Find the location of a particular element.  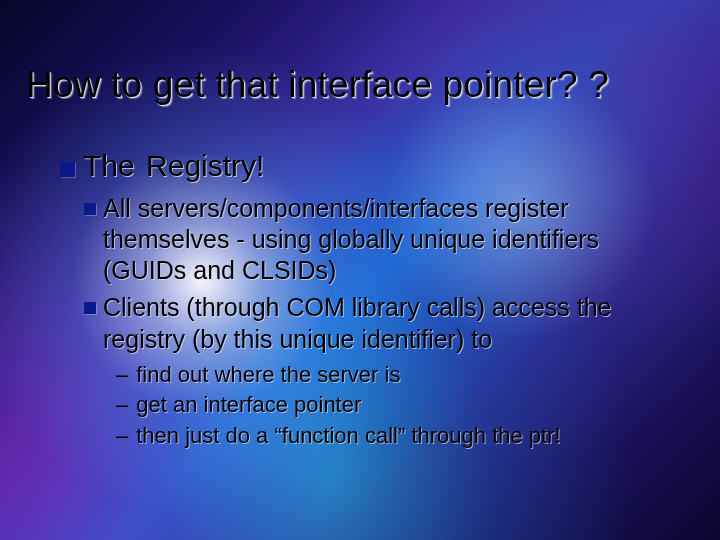

bullet-level1: The Registry! is located at coordinates (373, 166).